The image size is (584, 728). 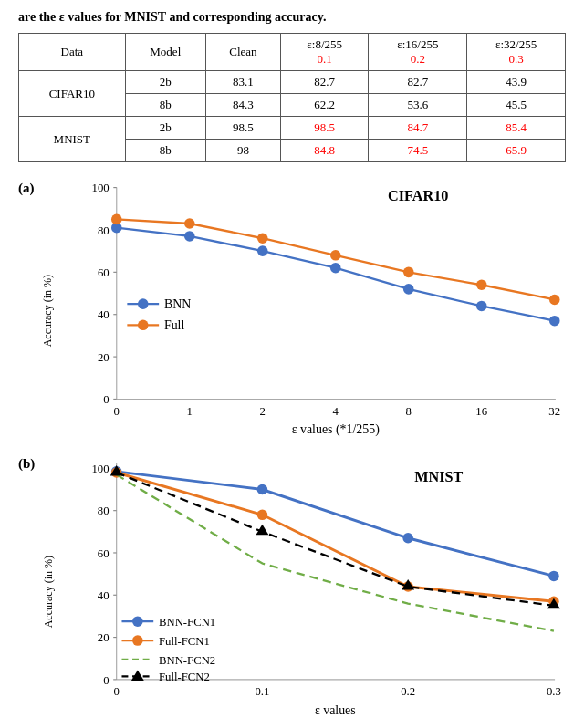 I want to click on model-2b-mnist: 2b, so click(x=165, y=128).